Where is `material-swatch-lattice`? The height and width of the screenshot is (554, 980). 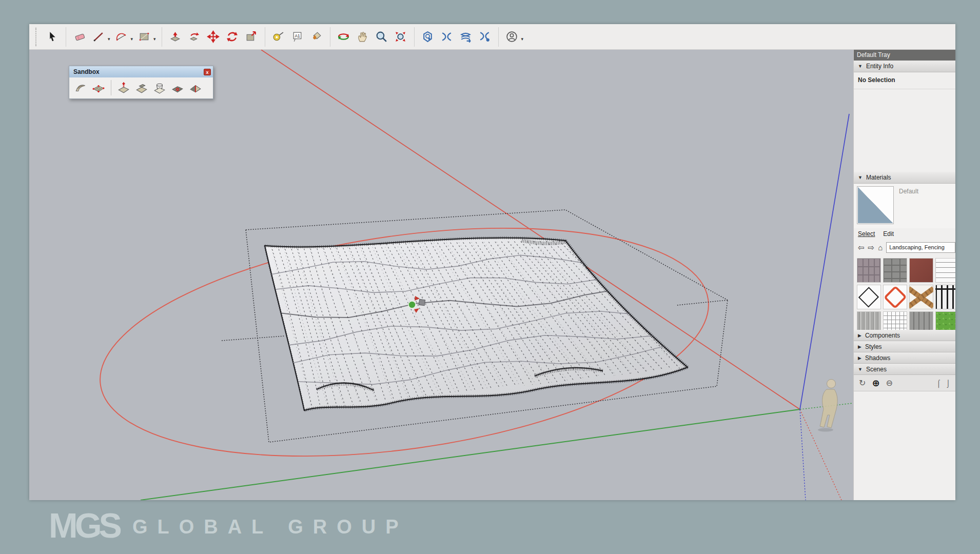 material-swatch-lattice is located at coordinates (895, 321).